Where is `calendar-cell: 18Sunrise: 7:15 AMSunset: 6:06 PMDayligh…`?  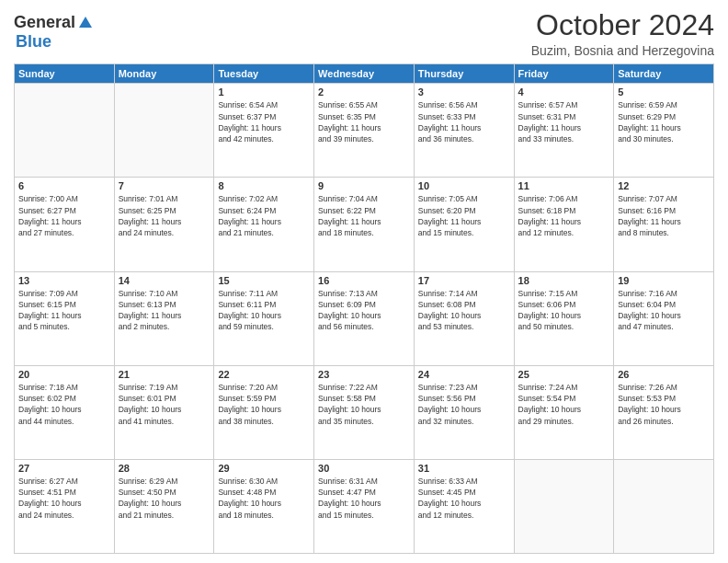 calendar-cell: 18Sunrise: 7:15 AMSunset: 6:06 PMDayligh… is located at coordinates (564, 318).